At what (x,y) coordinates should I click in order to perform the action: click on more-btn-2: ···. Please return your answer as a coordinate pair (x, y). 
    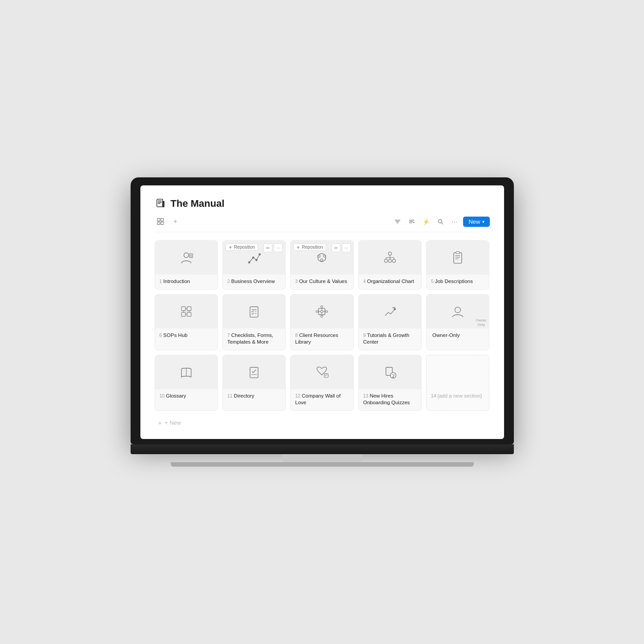
    Looking at the image, I should click on (278, 248).